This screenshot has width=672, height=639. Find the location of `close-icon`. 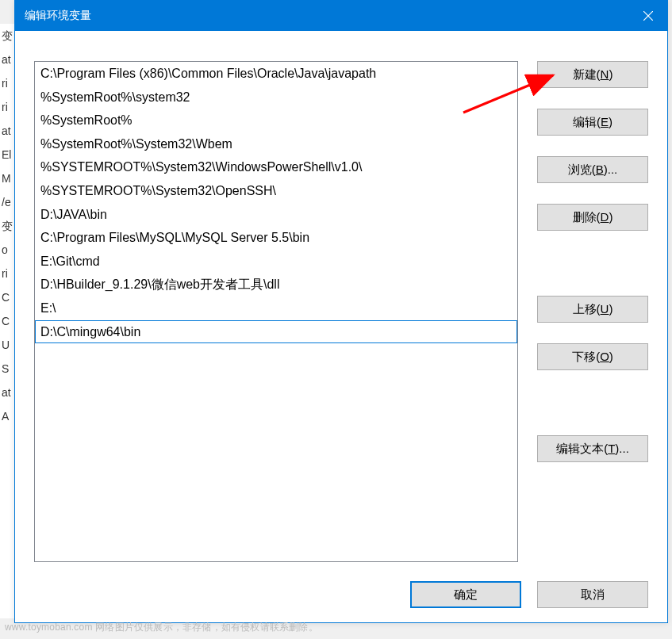

close-icon is located at coordinates (648, 16).